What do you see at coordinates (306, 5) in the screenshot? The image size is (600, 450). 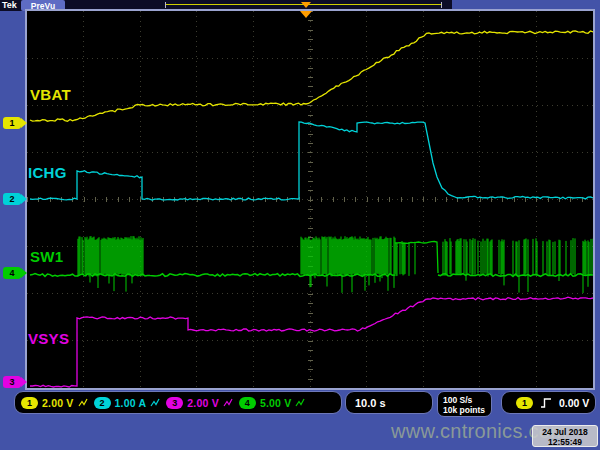 I see `record-trigger-marker-icon` at bounding box center [306, 5].